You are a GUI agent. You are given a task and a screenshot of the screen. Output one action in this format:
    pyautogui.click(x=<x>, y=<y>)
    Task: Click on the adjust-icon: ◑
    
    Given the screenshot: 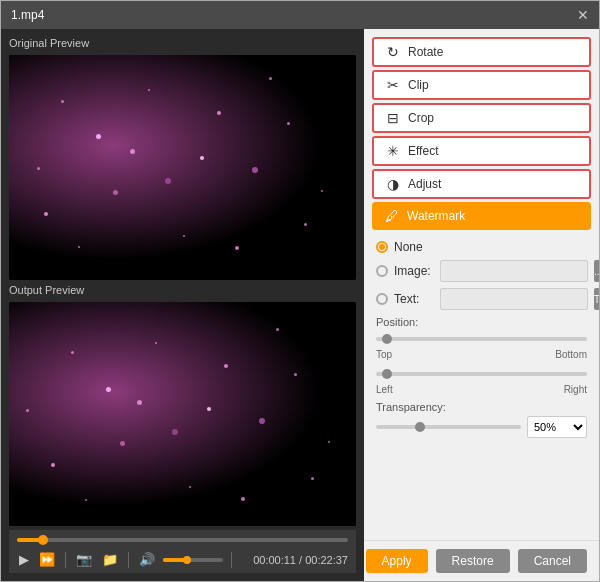 What is the action you would take?
    pyautogui.click(x=393, y=184)
    